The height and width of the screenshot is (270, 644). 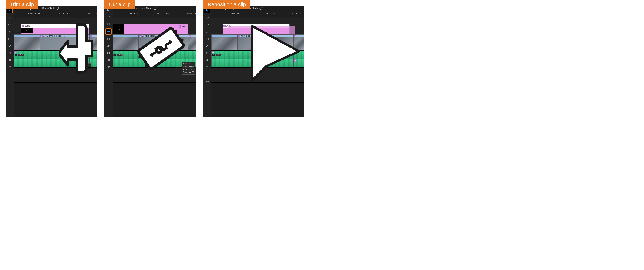 I want to click on video-clip: fx 7231030_C036.mov, so click(x=164, y=42).